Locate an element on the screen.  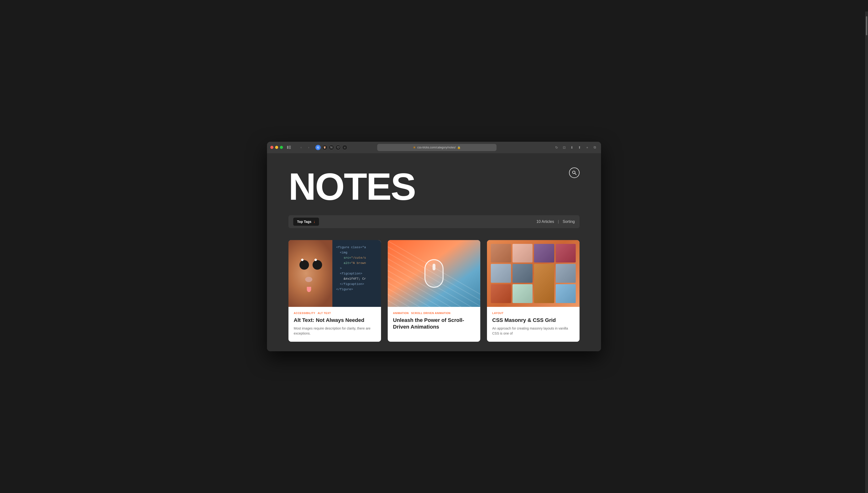
title-bar: ‹ › G 🦉 N 🛡 ≡ ✳ css-tricks.com/category/… is located at coordinates (434, 148).